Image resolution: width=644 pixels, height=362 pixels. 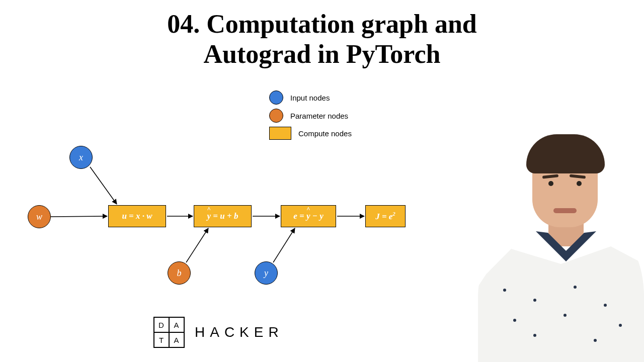 I want to click on compute-e-label: e = y − y, so click(x=308, y=216).